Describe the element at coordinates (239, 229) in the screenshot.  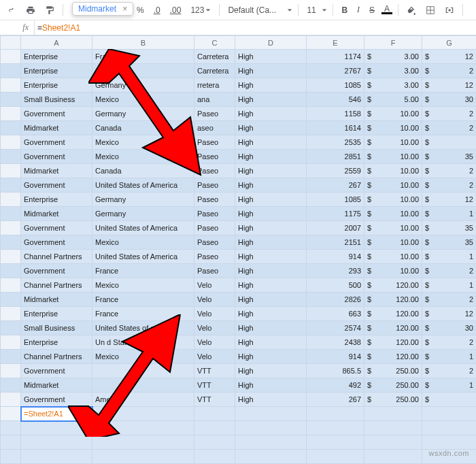
I see `table-row: GovernmentUnited States of AmericaPaseoH…` at that location.